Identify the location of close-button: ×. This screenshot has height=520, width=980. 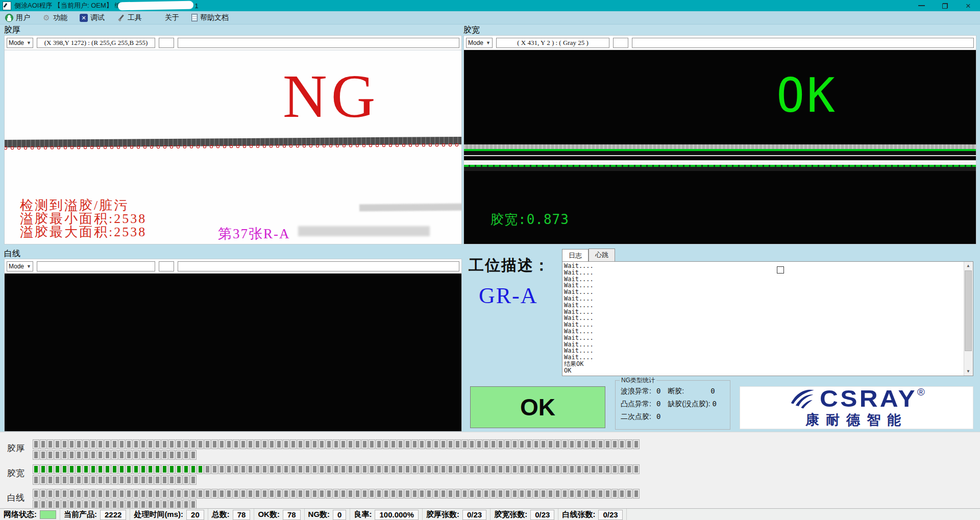
(968, 6).